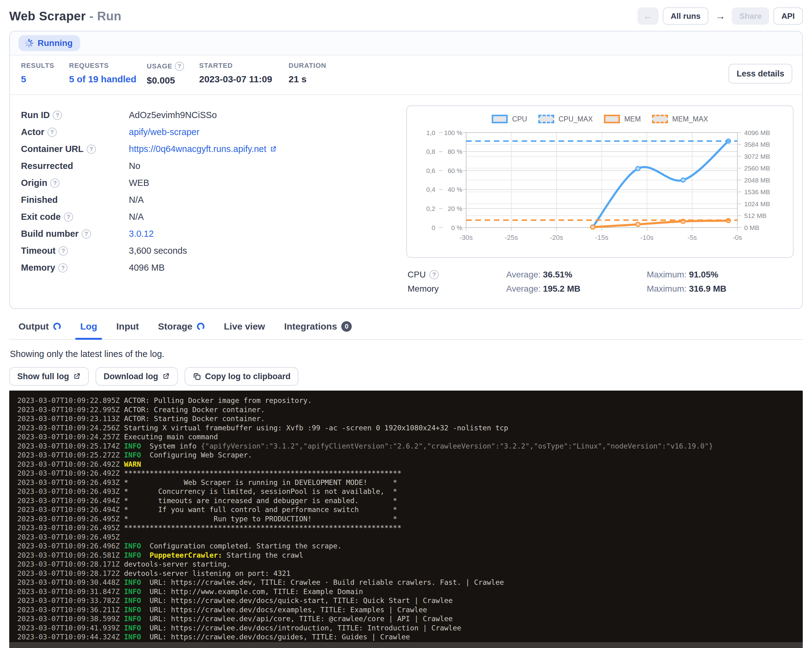  I want to click on tab-label: Log, so click(89, 326).